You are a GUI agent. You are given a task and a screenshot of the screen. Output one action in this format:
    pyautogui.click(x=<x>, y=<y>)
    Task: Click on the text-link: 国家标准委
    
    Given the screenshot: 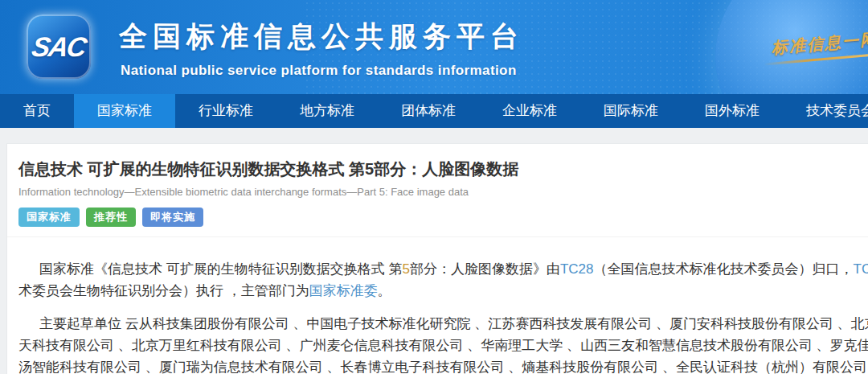 What is the action you would take?
    pyautogui.click(x=344, y=291)
    